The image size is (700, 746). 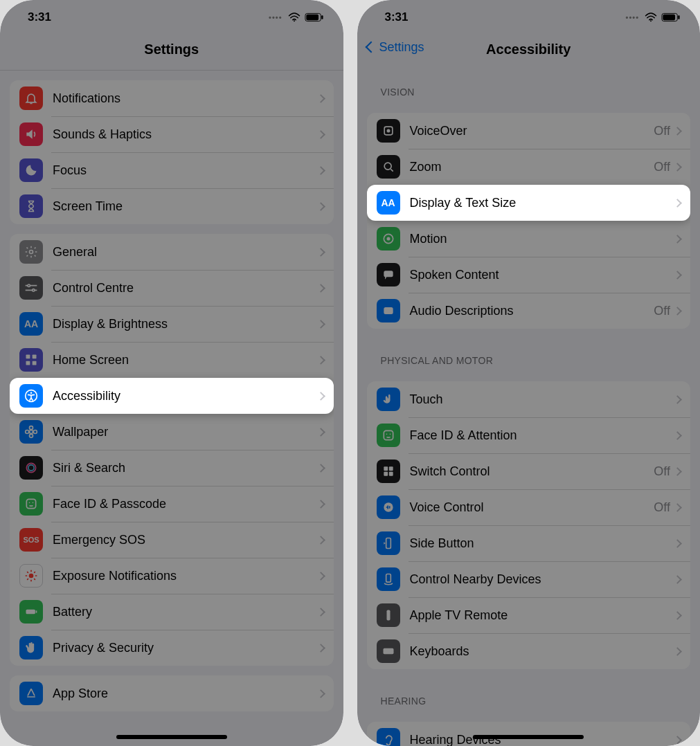 I want to click on hourglass-icon, so click(x=31, y=206).